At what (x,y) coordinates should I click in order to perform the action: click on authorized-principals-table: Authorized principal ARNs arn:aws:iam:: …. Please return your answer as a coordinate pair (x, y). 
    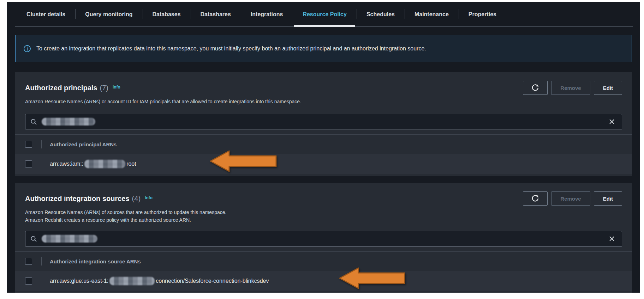
    Looking at the image, I should click on (323, 154).